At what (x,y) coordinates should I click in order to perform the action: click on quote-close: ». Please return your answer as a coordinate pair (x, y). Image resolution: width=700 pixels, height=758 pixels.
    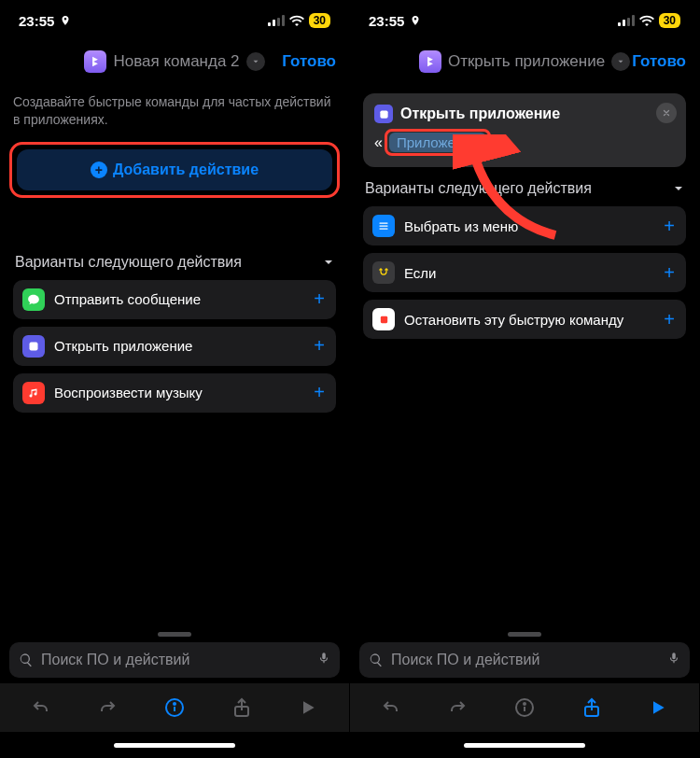
    Looking at the image, I should click on (497, 143).